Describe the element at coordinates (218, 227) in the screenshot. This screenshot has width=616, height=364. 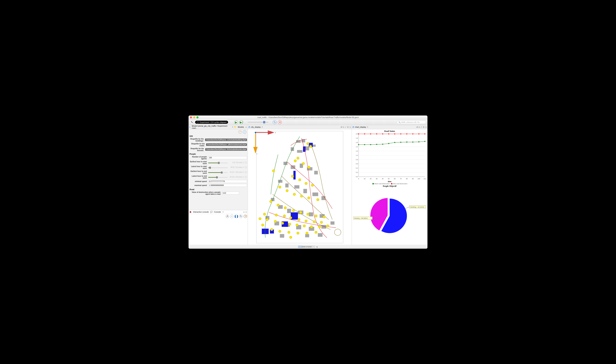
I see `console-panel: 🐞 Interactive console 💬 Console ✕ ▭ ◻ A …` at that location.